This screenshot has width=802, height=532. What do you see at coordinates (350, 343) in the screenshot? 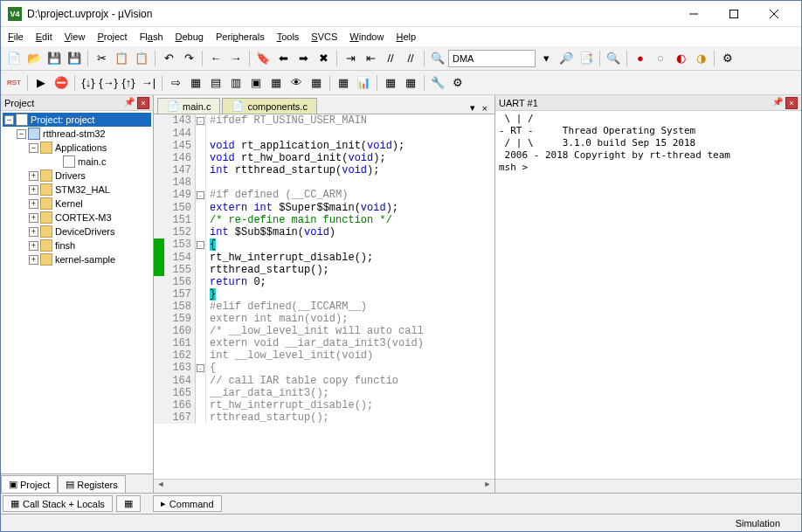
I see `code-line: extern void __iar_data_init3(void)` at bounding box center [350, 343].